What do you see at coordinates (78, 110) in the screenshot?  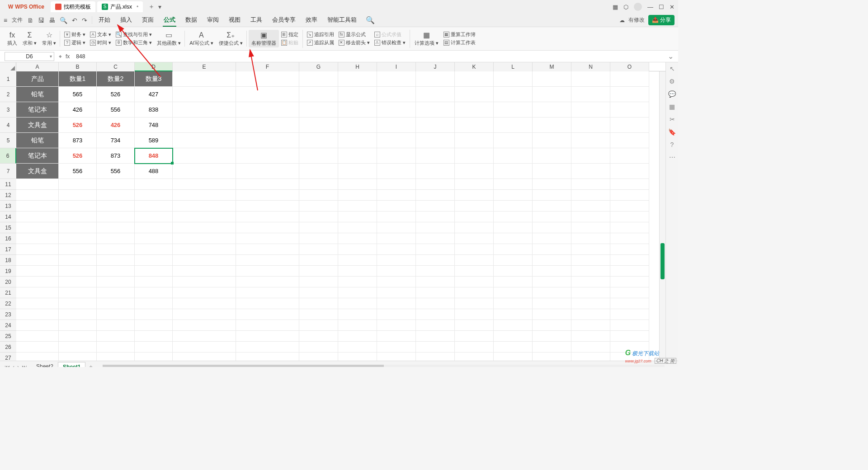 I see `cell-B3: 426` at bounding box center [78, 110].